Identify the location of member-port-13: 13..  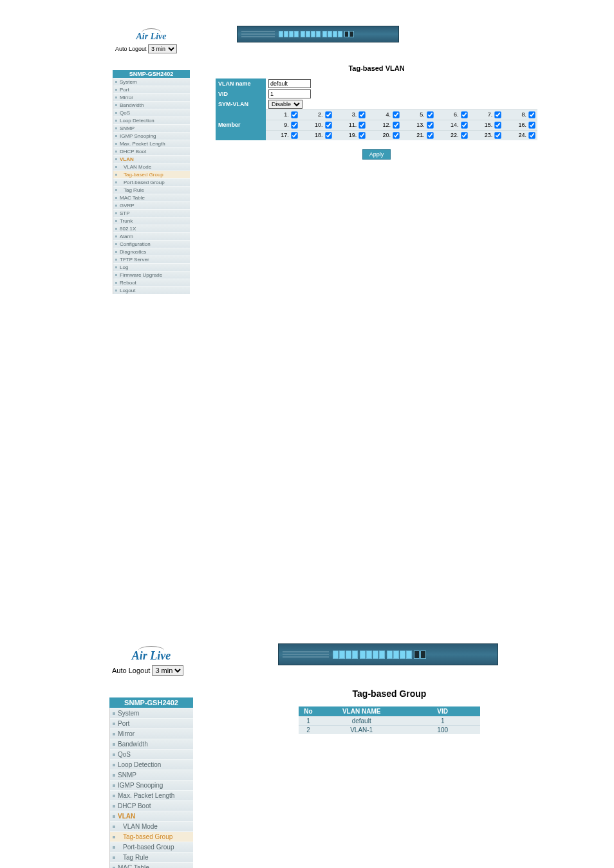
(418, 125).